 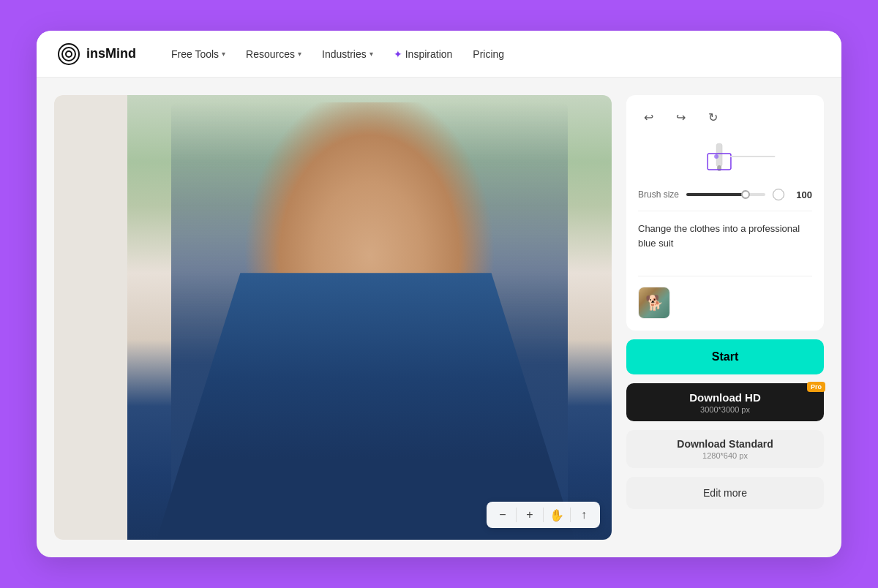 What do you see at coordinates (726, 195) in the screenshot?
I see `brush-slider` at bounding box center [726, 195].